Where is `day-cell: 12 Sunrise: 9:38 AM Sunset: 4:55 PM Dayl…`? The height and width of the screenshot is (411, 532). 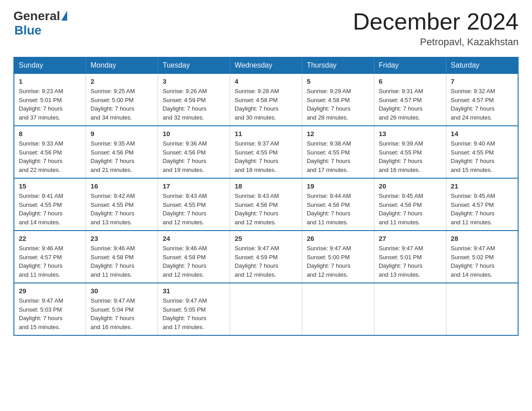
day-cell: 12 Sunrise: 9:38 AM Sunset: 4:55 PM Dayl… is located at coordinates (338, 152).